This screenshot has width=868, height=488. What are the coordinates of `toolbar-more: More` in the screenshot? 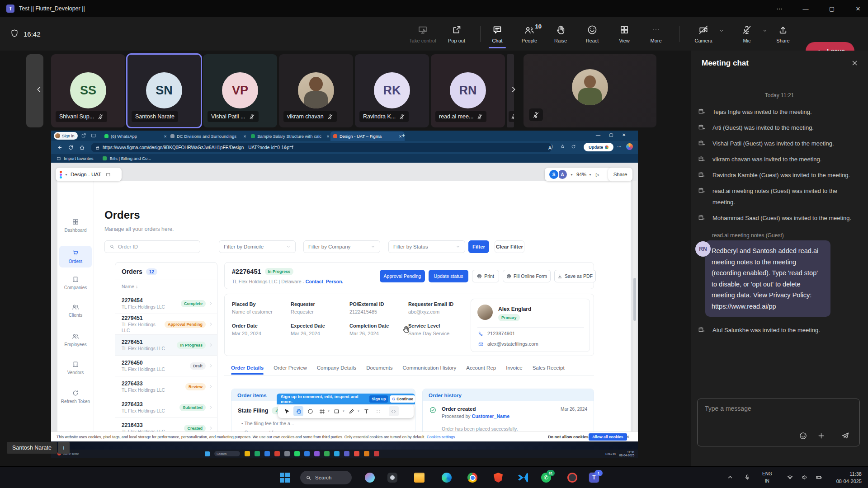 It's located at (656, 34).